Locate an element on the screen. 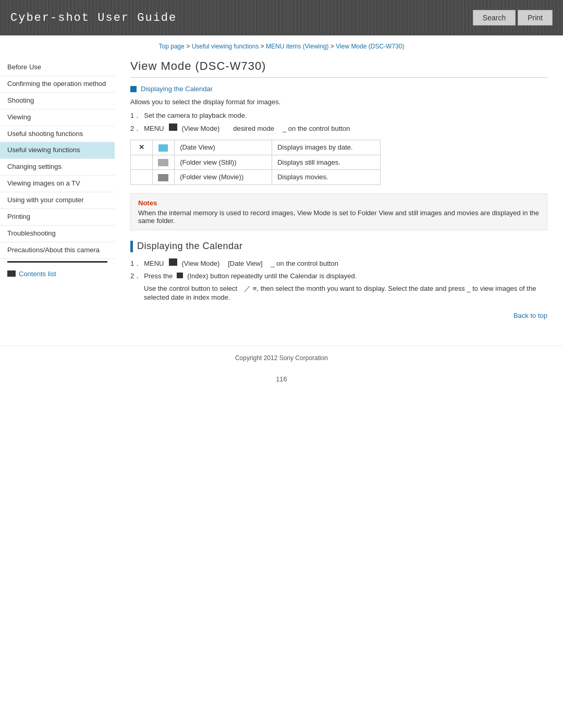  sidebar-item-viewing: Viewing is located at coordinates (57, 118).